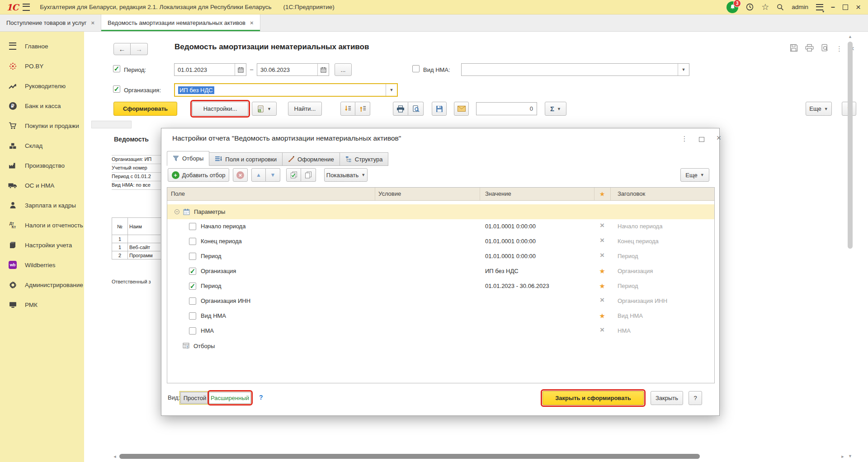  What do you see at coordinates (441, 227) in the screenshot?
I see `filter-row-nachalo-perioda: Начало периода01.01.0001 0:00:00×Начало …` at bounding box center [441, 227].